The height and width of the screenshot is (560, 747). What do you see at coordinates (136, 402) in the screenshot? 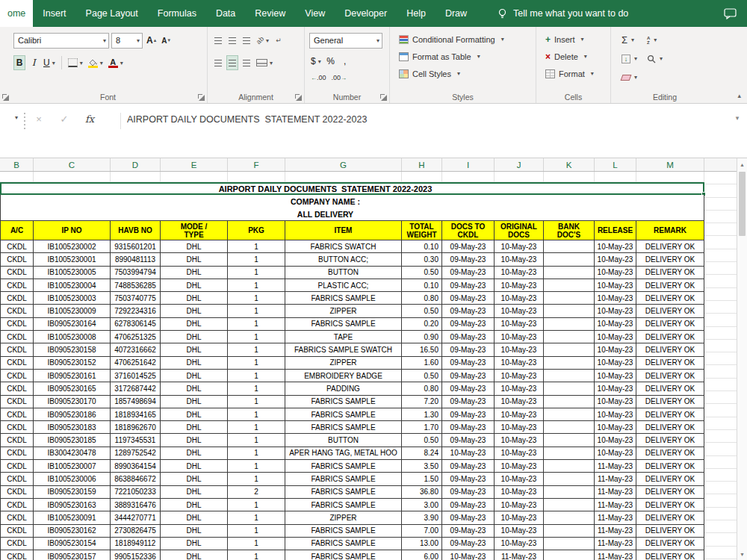
I see `cell: 1857498694` at bounding box center [136, 402].